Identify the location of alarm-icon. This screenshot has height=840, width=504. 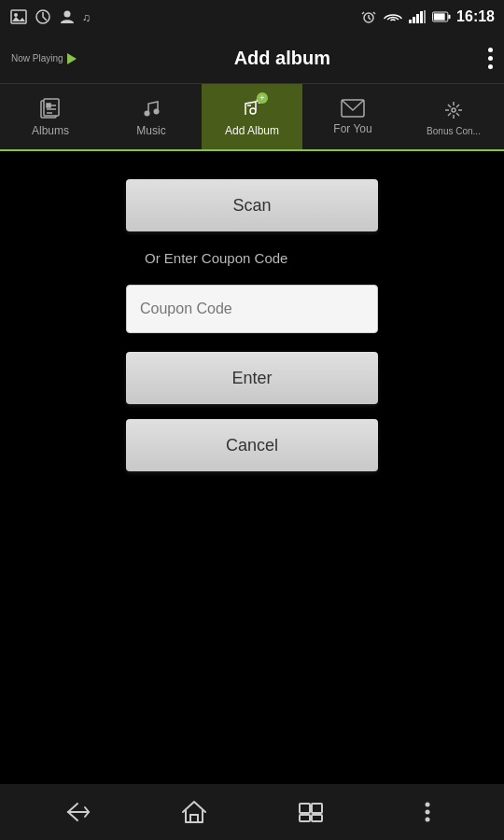
(369, 17).